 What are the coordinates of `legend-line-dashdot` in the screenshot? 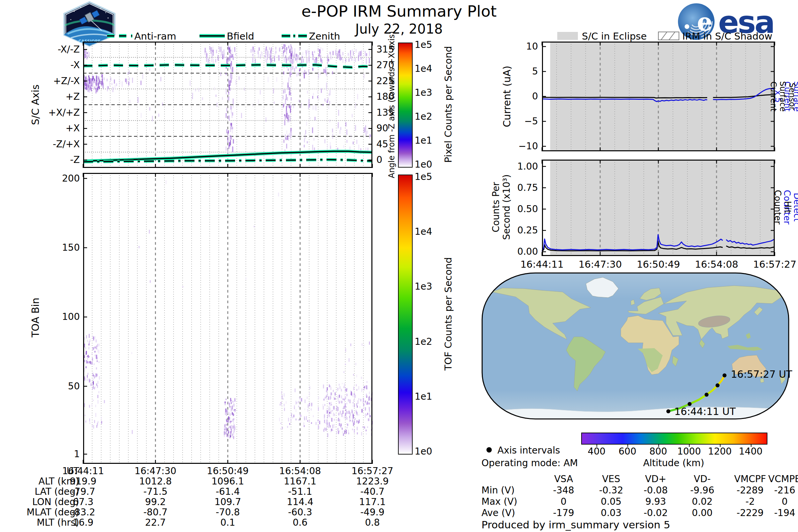 It's located at (294, 36).